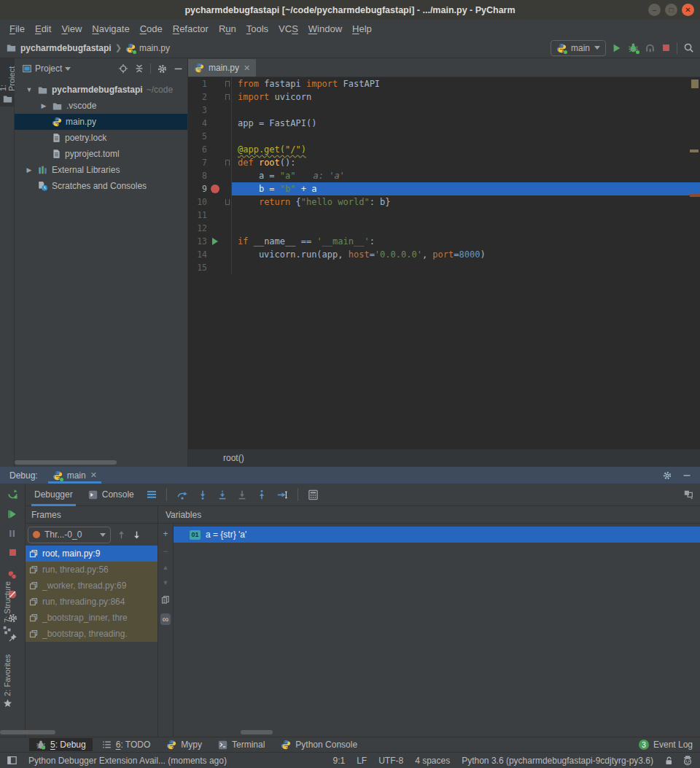 Image resolution: width=700 pixels, height=768 pixels. I want to click on next-frame-icon, so click(137, 535).